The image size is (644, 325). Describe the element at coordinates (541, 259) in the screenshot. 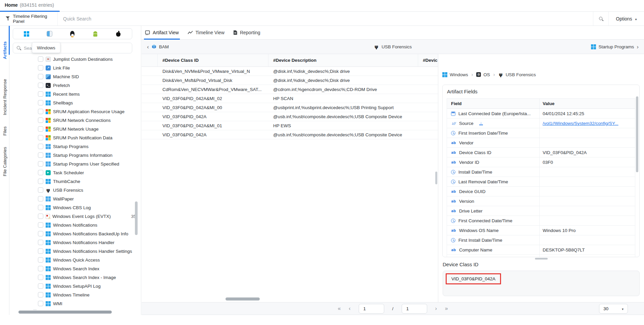

I see `panel-resize-handle` at that location.